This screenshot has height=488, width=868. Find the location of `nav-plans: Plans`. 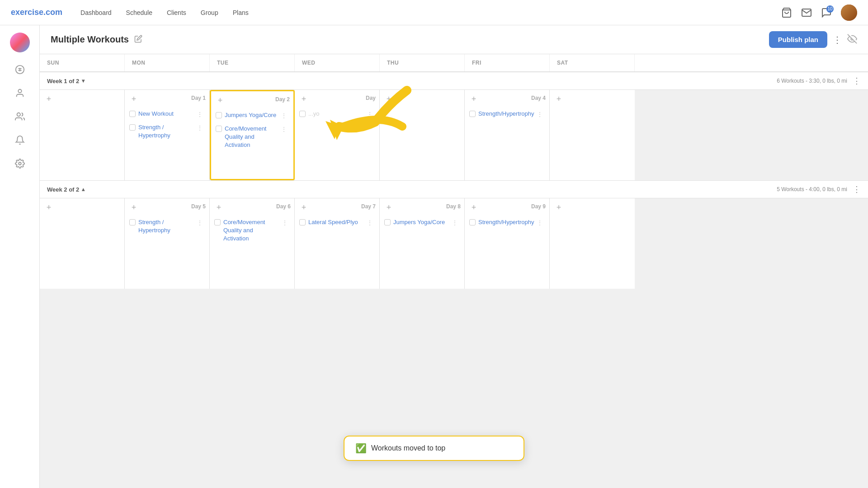

nav-plans: Plans is located at coordinates (241, 13).